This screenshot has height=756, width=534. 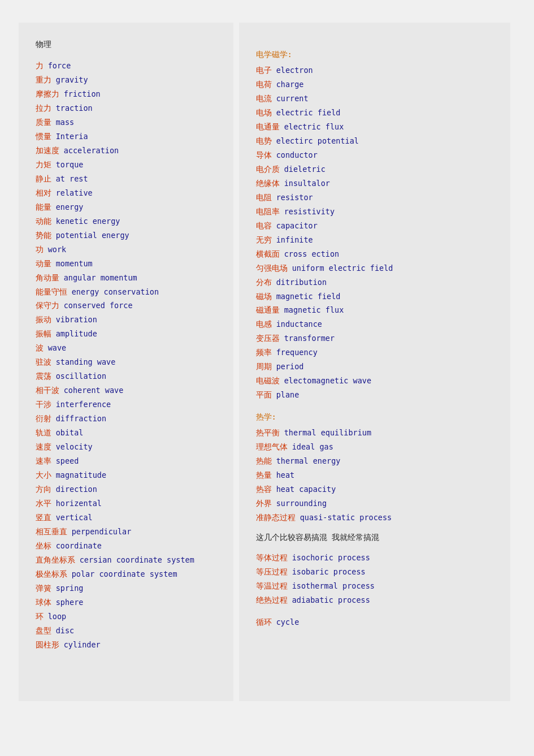 I want to click on chinese-term: 电介质, so click(x=268, y=169).